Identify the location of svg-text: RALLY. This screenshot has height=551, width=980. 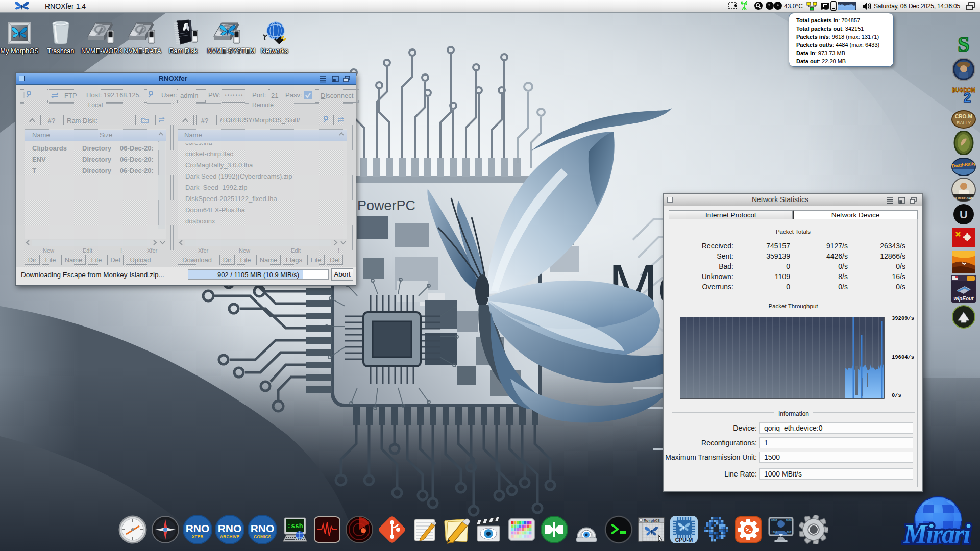
(964, 123).